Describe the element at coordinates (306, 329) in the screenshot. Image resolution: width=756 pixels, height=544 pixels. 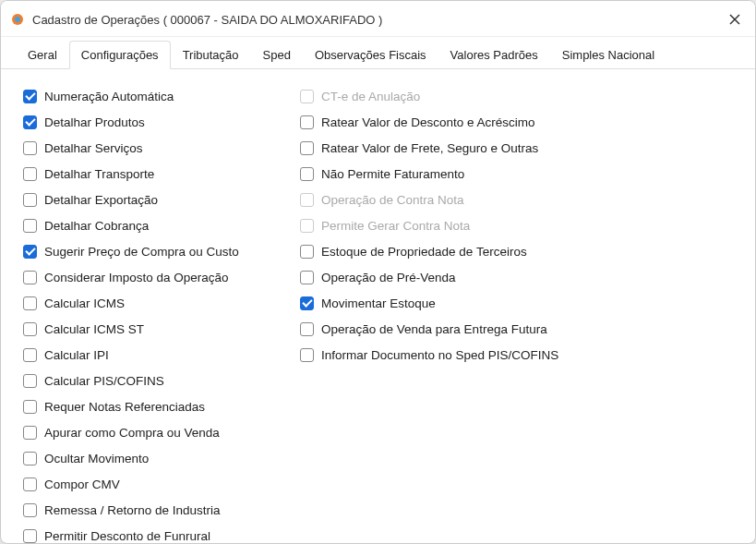
I see `checkbox-op-entrega-futura` at that location.